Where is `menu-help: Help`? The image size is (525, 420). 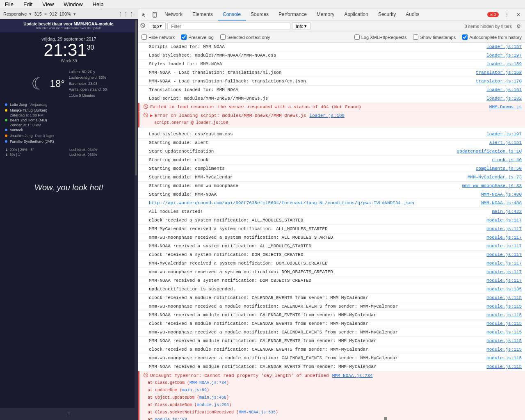
menu-help: Help is located at coordinates (98, 4).